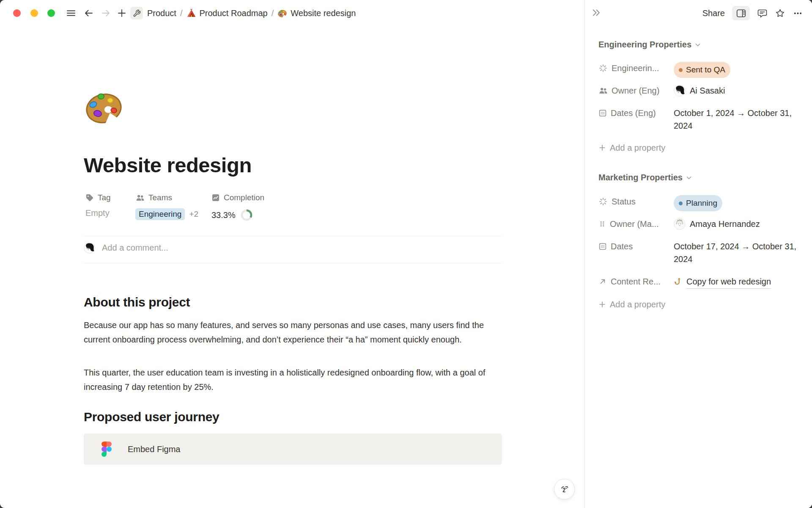 This screenshot has height=508, width=812. I want to click on star-icon, so click(780, 14).